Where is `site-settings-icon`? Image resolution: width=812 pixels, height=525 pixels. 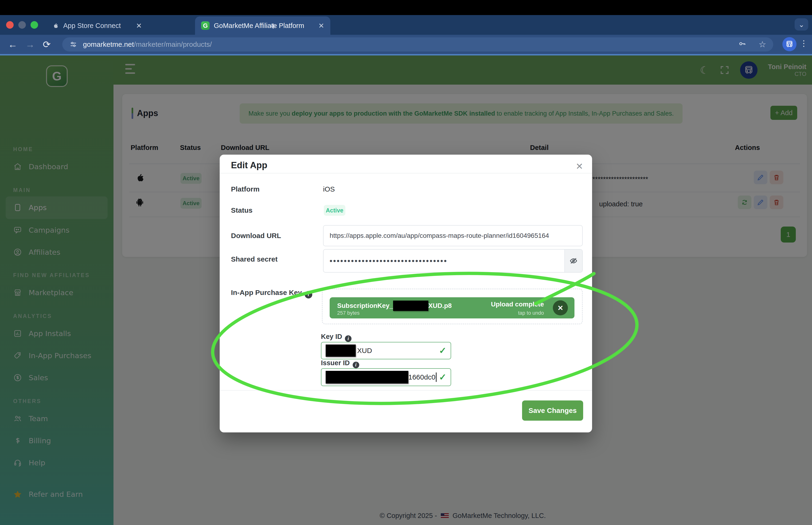
site-settings-icon is located at coordinates (73, 44).